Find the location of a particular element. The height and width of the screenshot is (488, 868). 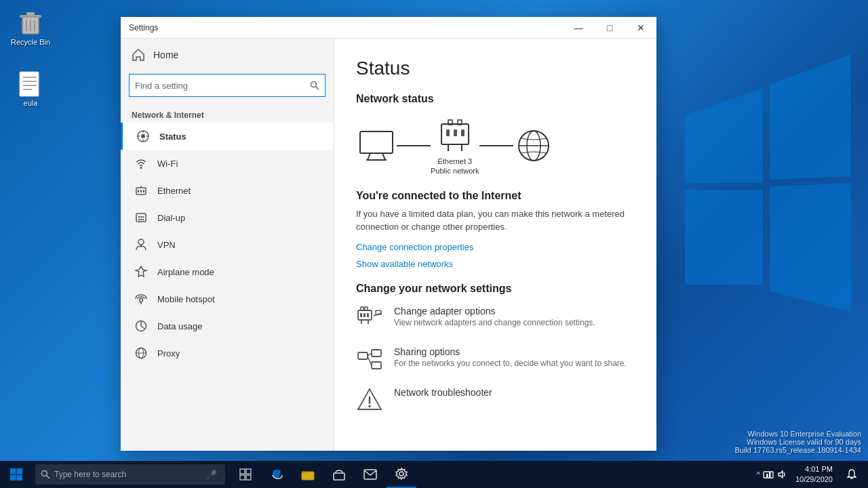

edge-button is located at coordinates (277, 474).